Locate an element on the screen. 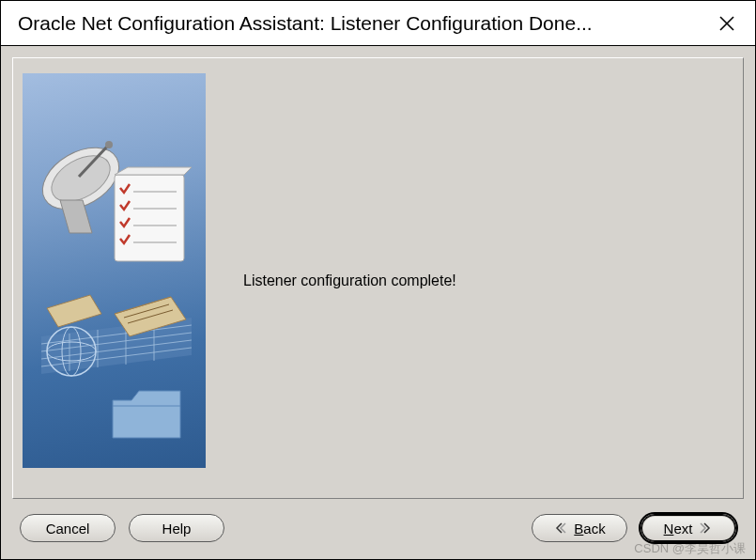  window-title: Oracle Net Configuration Assistant: List… is located at coordinates (363, 23).